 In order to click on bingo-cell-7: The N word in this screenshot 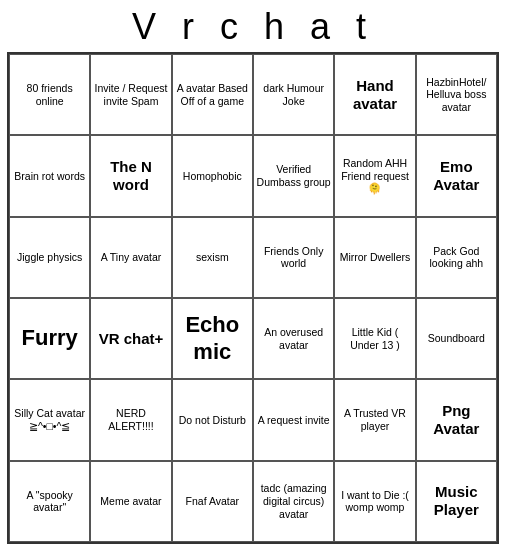, I will do `click(130, 176)`.